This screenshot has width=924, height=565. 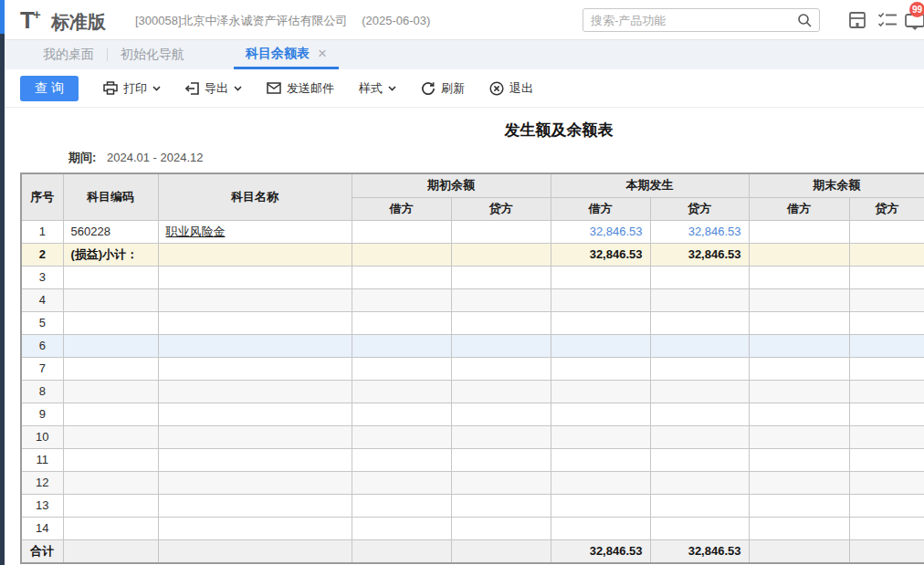 What do you see at coordinates (42, 277) in the screenshot?
I see `cell-seq: 3` at bounding box center [42, 277].